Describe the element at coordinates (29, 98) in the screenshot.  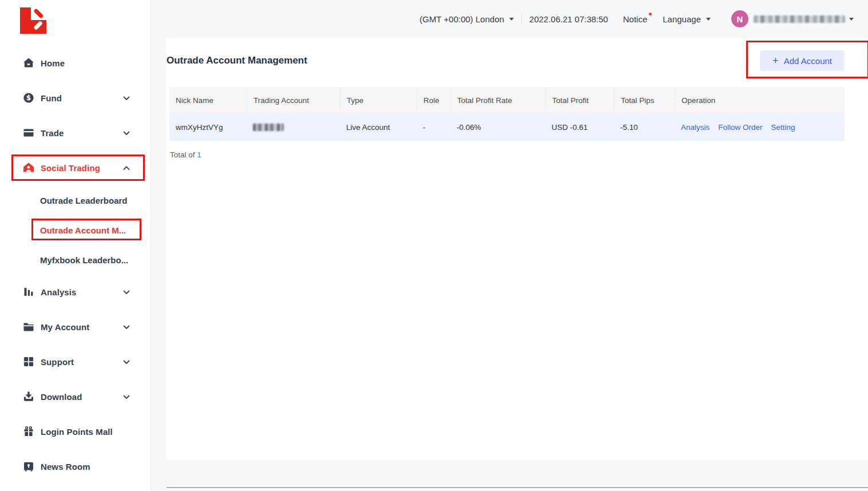
I see `fund-icon: $` at that location.